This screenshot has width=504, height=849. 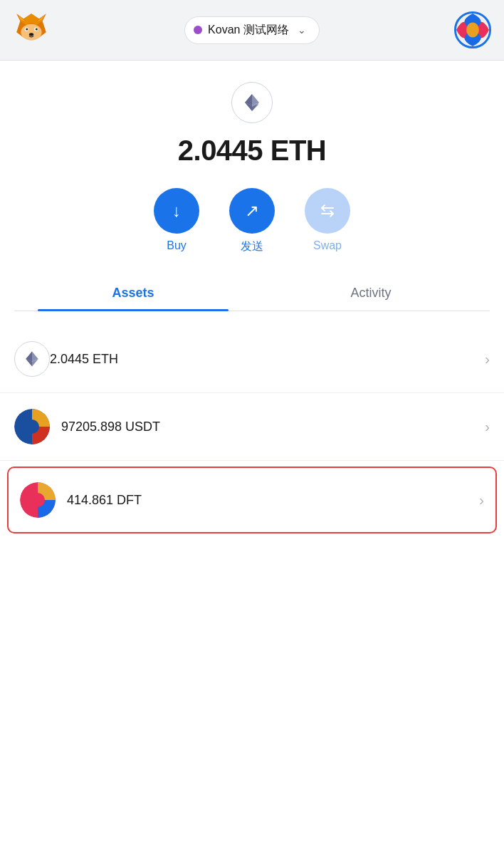 I want to click on avatar, so click(x=473, y=30).